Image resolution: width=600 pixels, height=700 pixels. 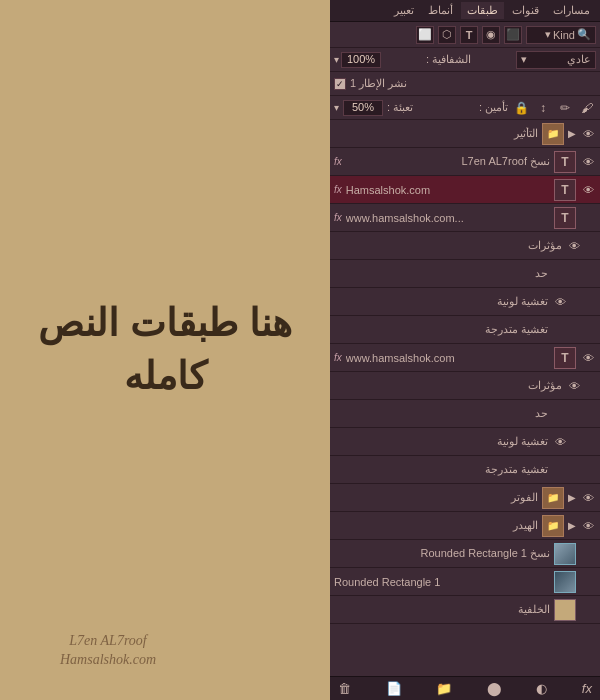 What do you see at coordinates (543, 108) in the screenshot?
I see `move-icon: ↕` at bounding box center [543, 108].